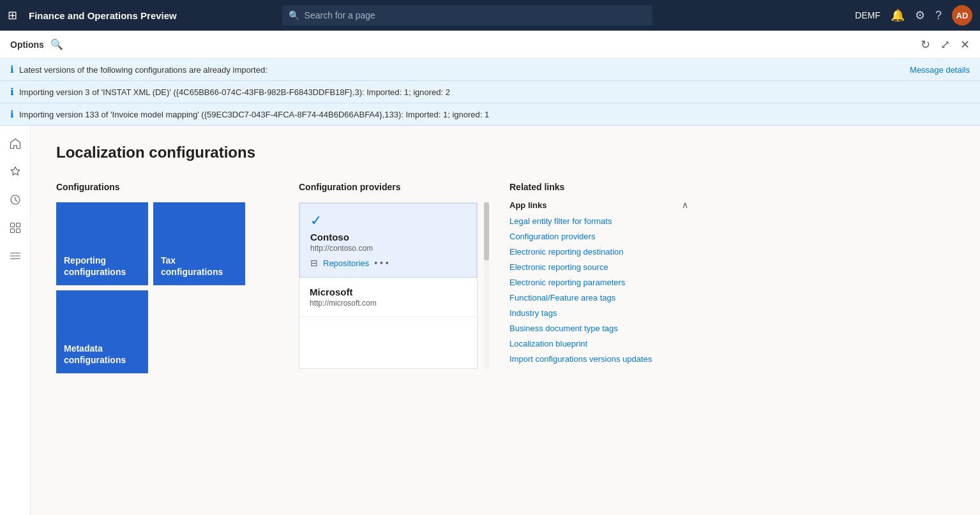 The image size is (980, 515). Describe the element at coordinates (685, 205) in the screenshot. I see `chevron-up-icon: ∧` at that location.